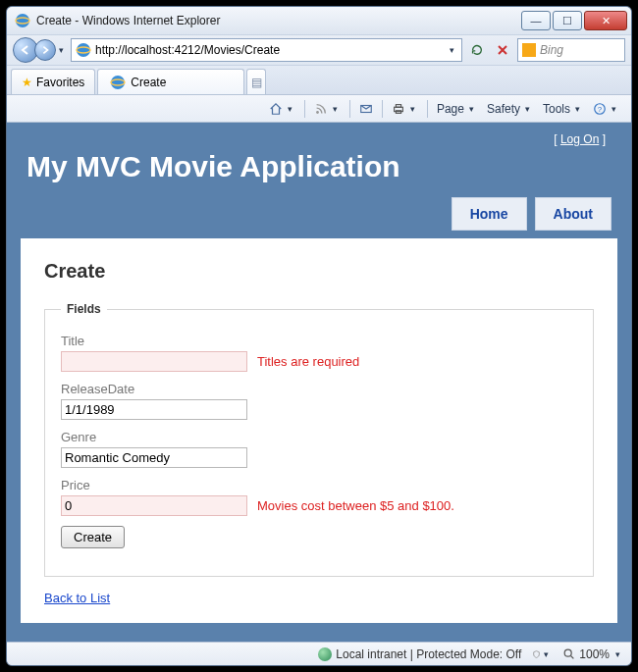 Image resolution: width=638 pixels, height=672 pixels. What do you see at coordinates (319, 400) in the screenshot?
I see `field-releasedate: ReleaseDate` at bounding box center [319, 400].